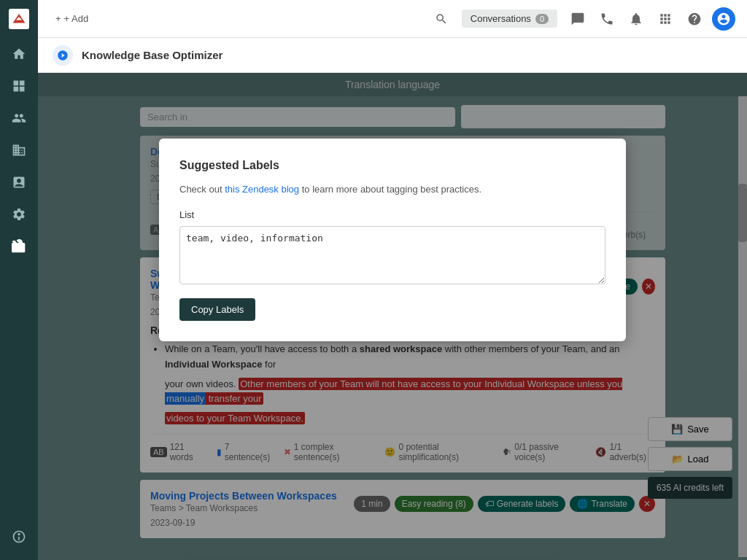 This screenshot has width=747, height=560. Describe the element at coordinates (77, 19) in the screenshot. I see `add-label: + Add` at that location.